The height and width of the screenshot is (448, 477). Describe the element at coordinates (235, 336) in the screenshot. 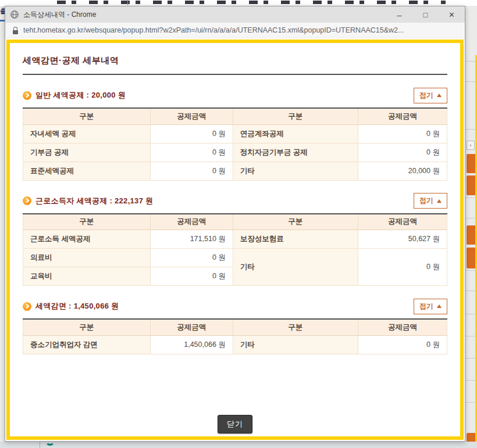

I see `tax-reduction-table: 구분 공제금액 구분 공제금액 중소기업취업자 감면 1,450,066 원 기…` at that location.